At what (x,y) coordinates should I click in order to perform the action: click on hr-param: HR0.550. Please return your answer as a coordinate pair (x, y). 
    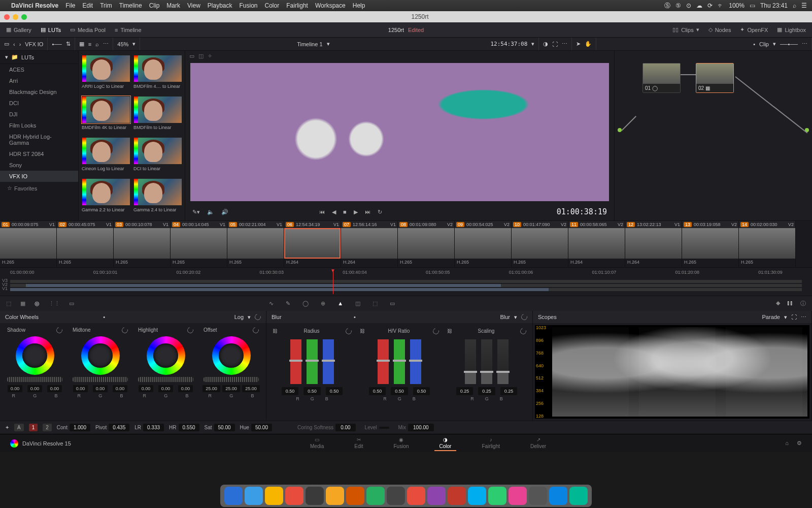
    Looking at the image, I should click on (184, 428).